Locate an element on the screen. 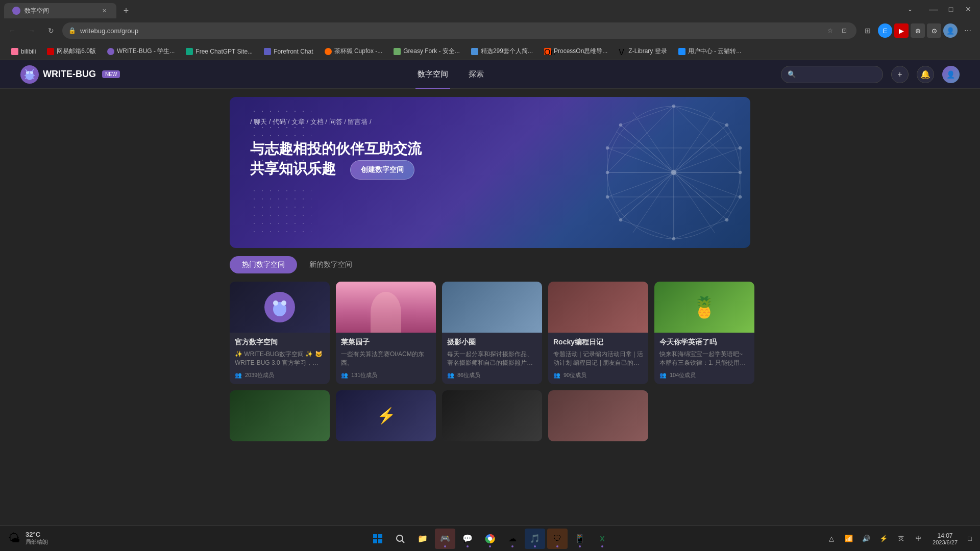  edge-icon: E is located at coordinates (885, 31).